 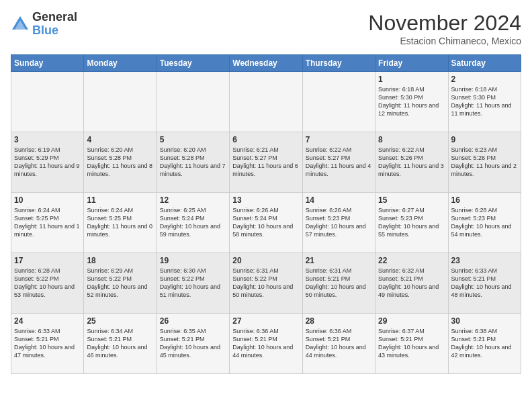 I want to click on calendar-cell: 25Sunrise: 6:34 AM Sunset: 5:21 PM Dayli…, so click(x=120, y=344).